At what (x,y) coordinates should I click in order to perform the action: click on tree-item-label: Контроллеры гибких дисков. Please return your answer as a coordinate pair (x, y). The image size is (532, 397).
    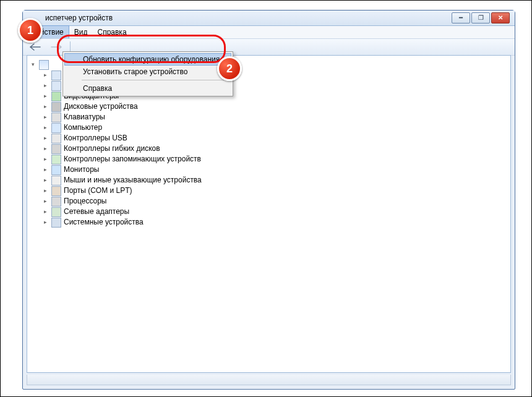
    Looking at the image, I should click on (112, 148).